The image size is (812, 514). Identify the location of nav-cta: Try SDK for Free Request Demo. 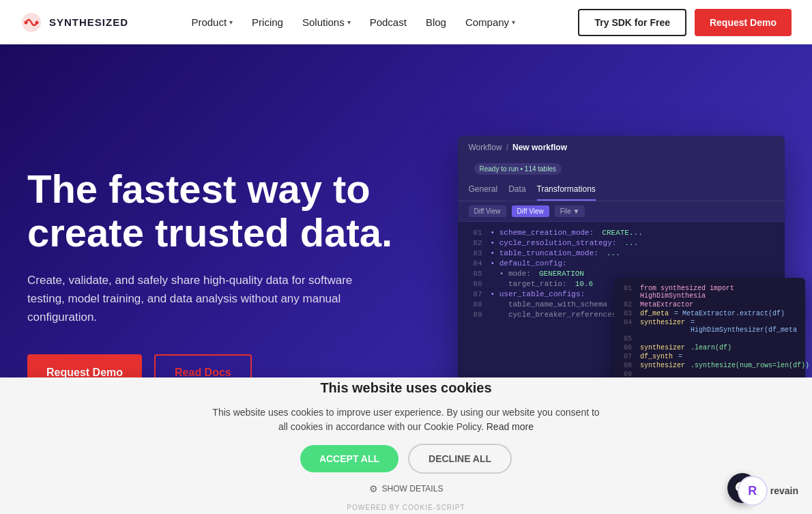
(685, 23).